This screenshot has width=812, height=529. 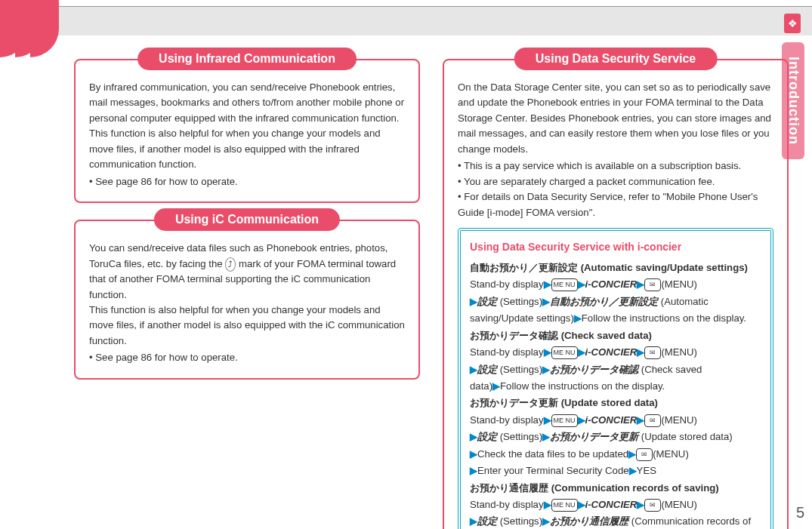 What do you see at coordinates (616, 59) in the screenshot?
I see `dss-title: Using Data Security Service` at bounding box center [616, 59].